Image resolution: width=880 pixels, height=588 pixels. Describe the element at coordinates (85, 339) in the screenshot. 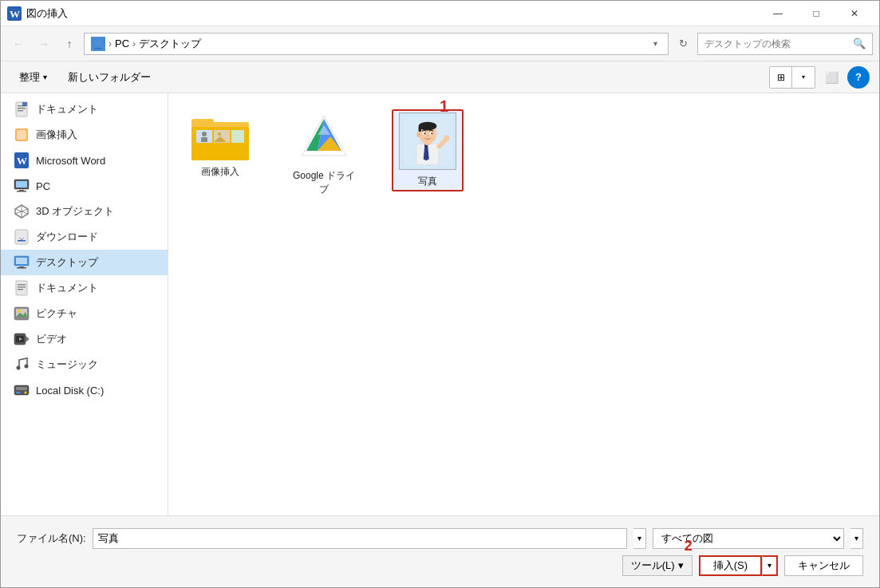

I see `sidebar-item-videos: ビデオ` at that location.